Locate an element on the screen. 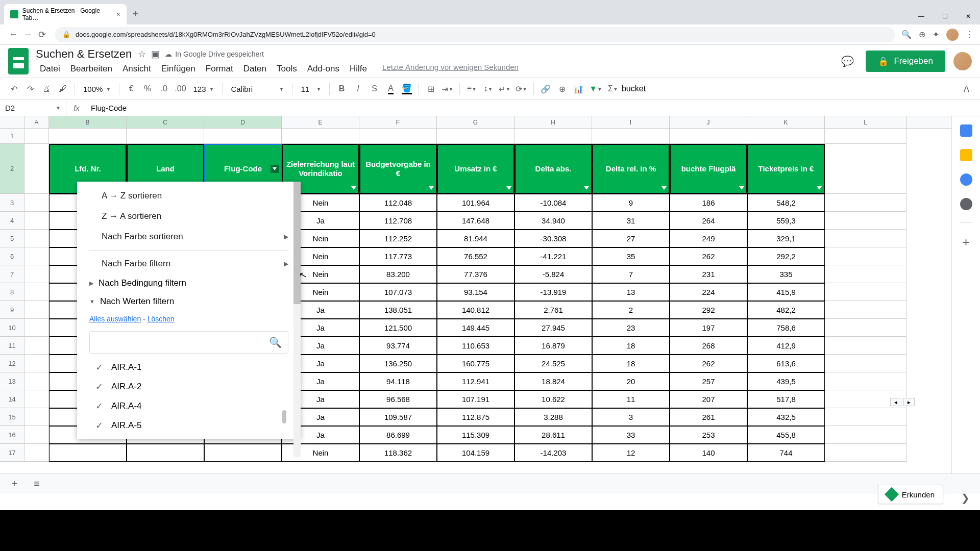  cell: 101.964 is located at coordinates (476, 203).